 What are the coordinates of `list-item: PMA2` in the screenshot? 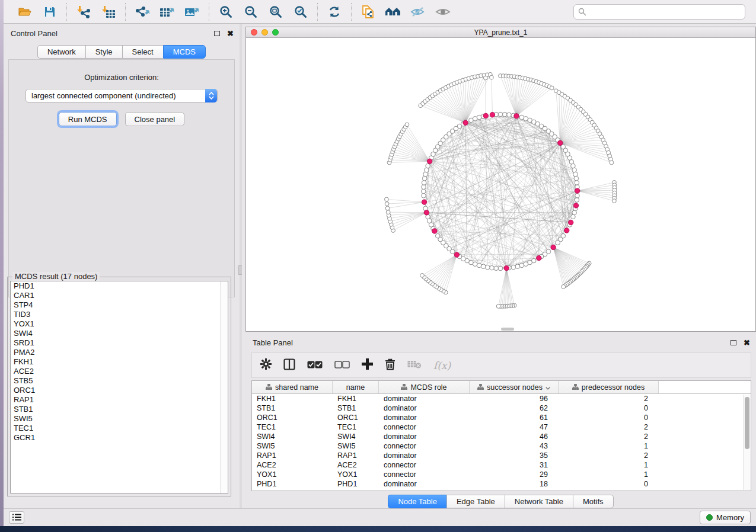 It's located at (119, 352).